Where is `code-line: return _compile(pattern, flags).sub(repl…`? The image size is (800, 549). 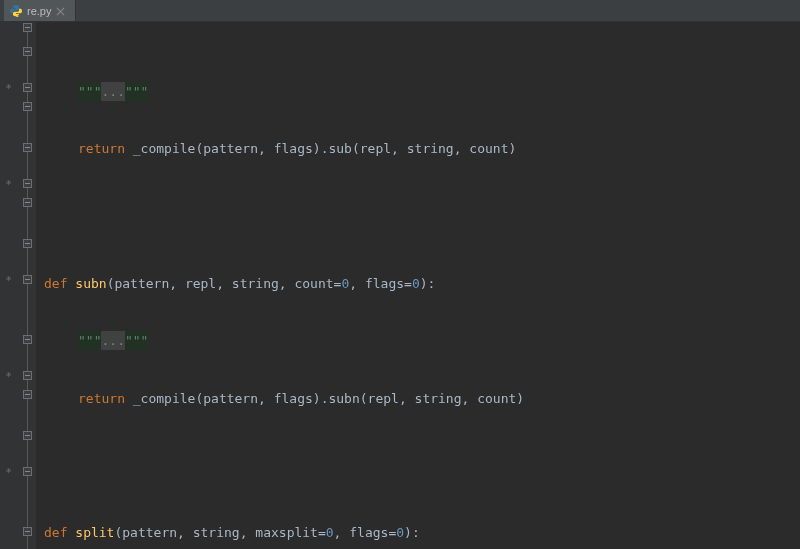 code-line: return _compile(pattern, flags).sub(repl… is located at coordinates (327, 148).